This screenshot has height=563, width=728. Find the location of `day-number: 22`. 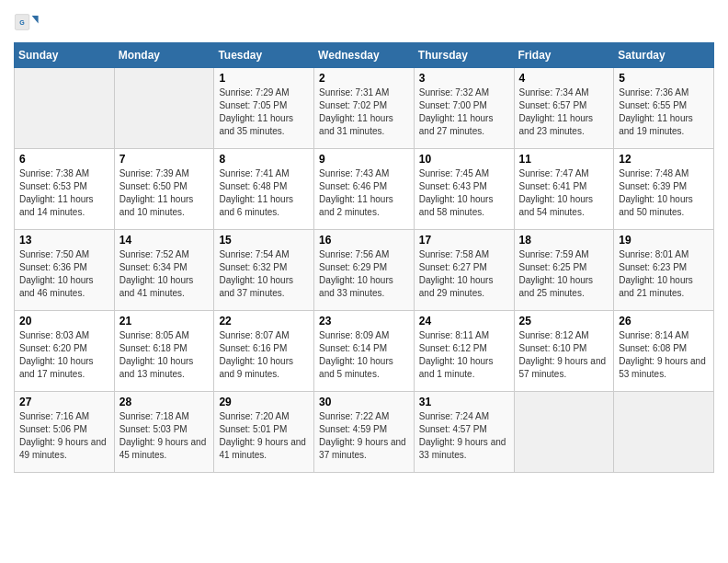

day-number: 22 is located at coordinates (264, 321).